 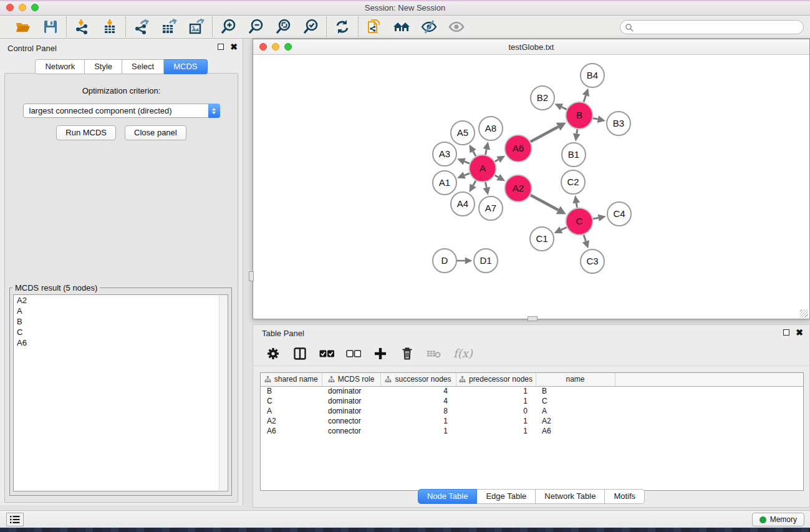 What do you see at coordinates (491, 128) in the screenshot?
I see `graph-node-A8: A8` at bounding box center [491, 128].